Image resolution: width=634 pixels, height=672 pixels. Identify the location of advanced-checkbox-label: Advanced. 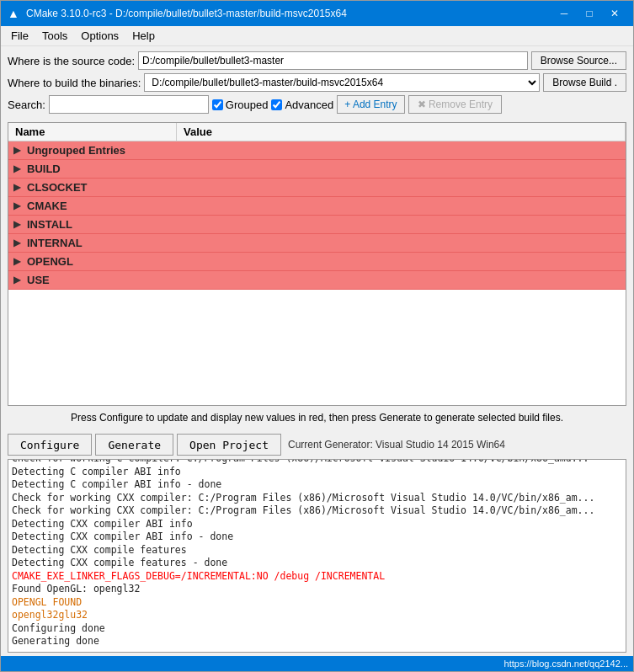
(302, 104).